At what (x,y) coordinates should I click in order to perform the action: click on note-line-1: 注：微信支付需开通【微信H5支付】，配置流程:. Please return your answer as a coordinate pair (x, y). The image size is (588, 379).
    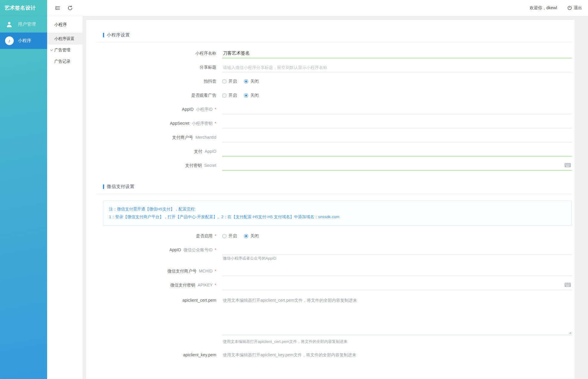
    Looking at the image, I should click on (337, 209).